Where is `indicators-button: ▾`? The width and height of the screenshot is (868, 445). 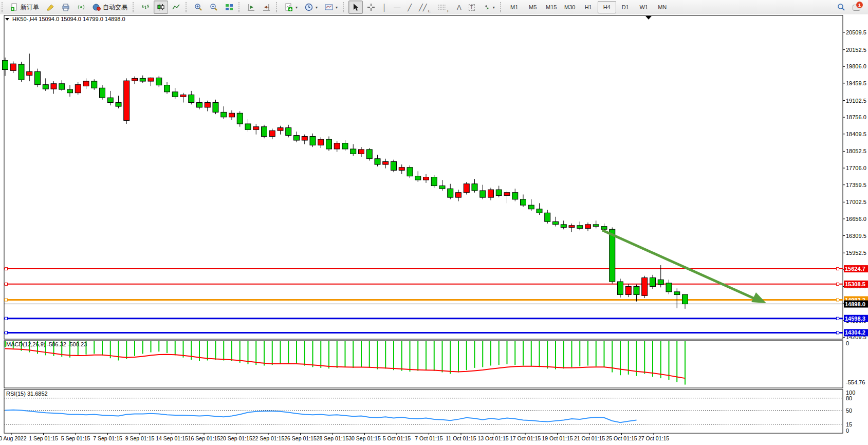
indicators-button: ▾ is located at coordinates (291, 7).